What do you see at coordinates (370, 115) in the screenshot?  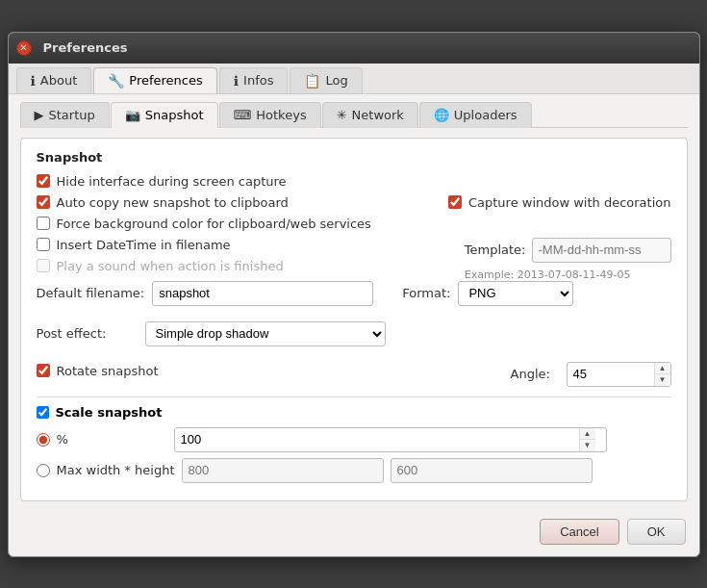 I see `inner-tab-network: ✳ Network` at bounding box center [370, 115].